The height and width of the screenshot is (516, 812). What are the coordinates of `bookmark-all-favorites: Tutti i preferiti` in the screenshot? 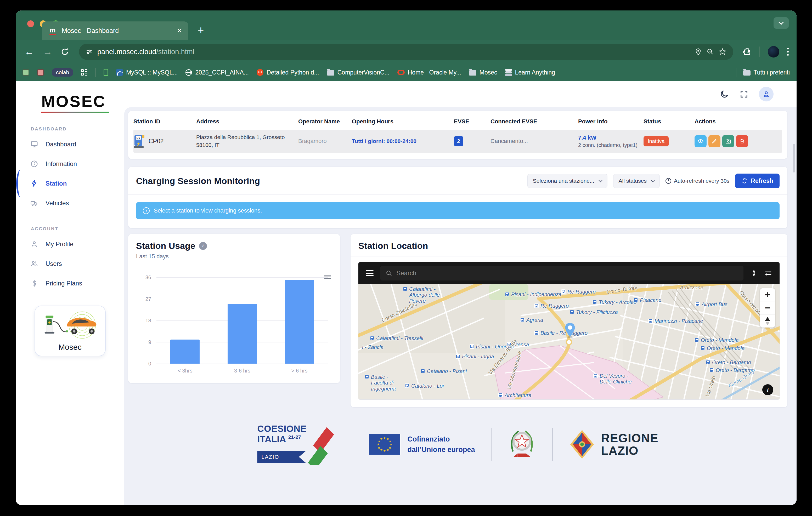 It's located at (766, 73).